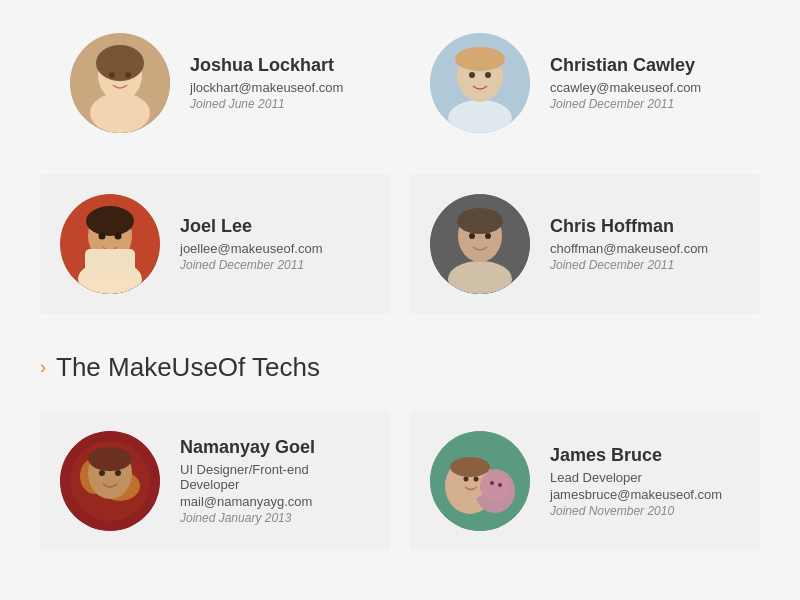 The width and height of the screenshot is (800, 600). I want to click on joined-christian: Joined December 2011, so click(626, 104).